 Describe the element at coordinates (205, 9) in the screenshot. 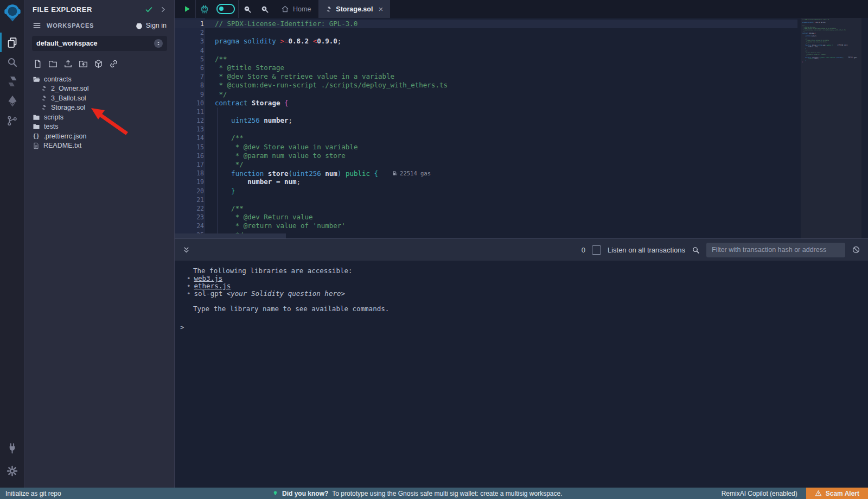

I see `ai-copilot-button` at that location.